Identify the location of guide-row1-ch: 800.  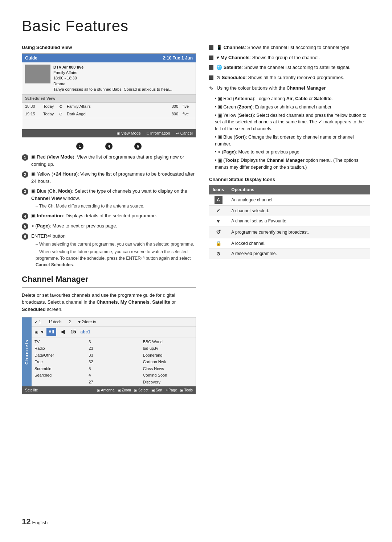
(173, 107).